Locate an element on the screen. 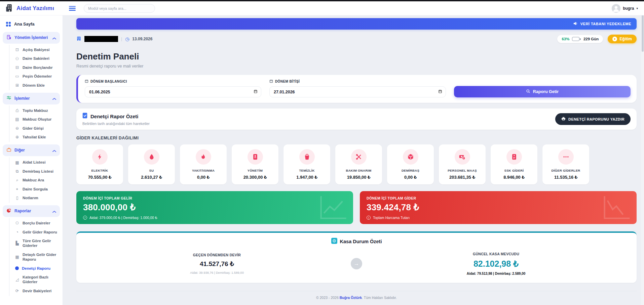  sidebar-item-donem-ekle: ⊞Dönem Ekle is located at coordinates (36, 85).